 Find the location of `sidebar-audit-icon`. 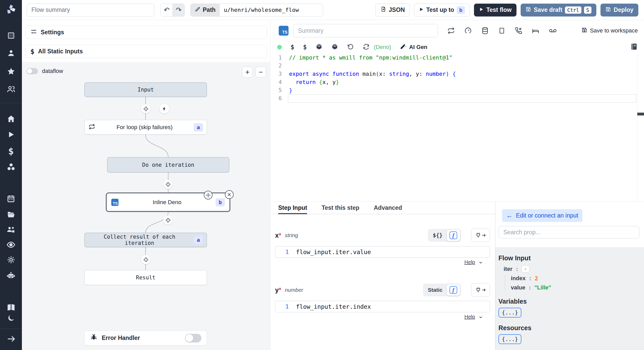

sidebar-audit-icon is located at coordinates (11, 245).